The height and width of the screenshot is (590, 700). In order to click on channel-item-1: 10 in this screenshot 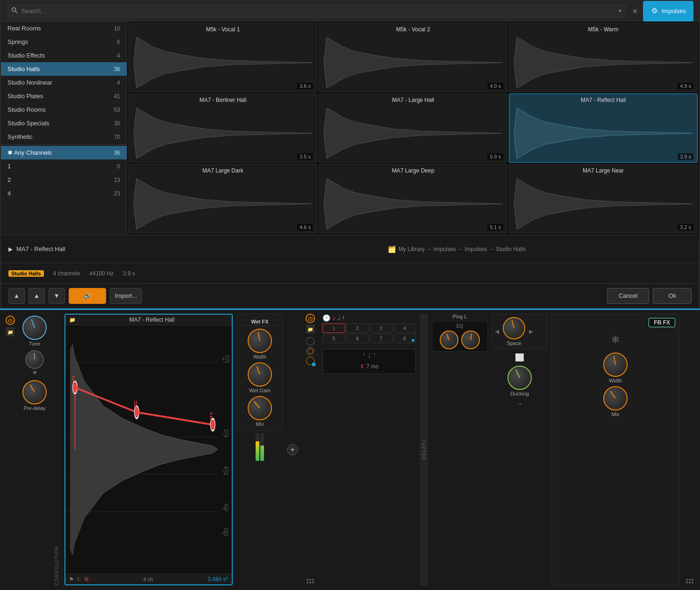, I will do `click(64, 166)`.